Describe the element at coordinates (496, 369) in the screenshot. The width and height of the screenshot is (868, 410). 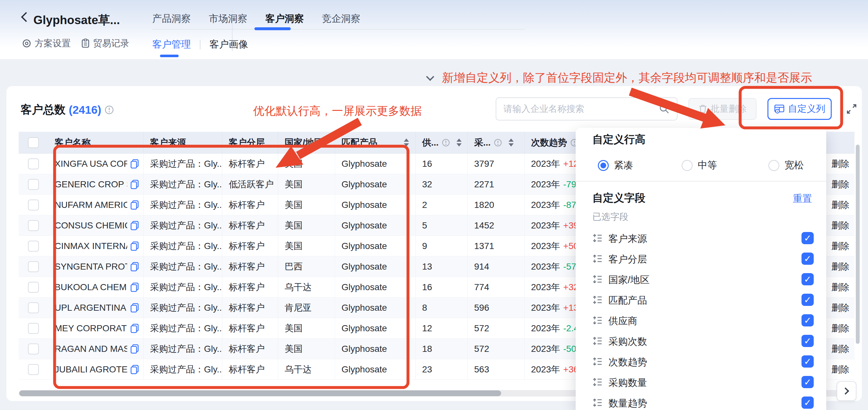
I see `purchase-count: 563` at that location.